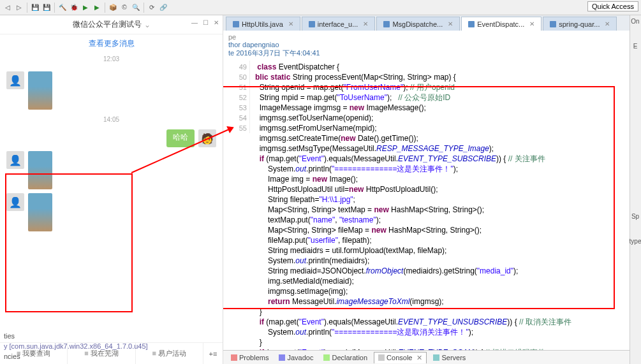 This screenshot has width=641, height=364. Describe the element at coordinates (443, 77) in the screenshot. I see `code-line: blic static String processEvent(Map<Stri…` at that location.